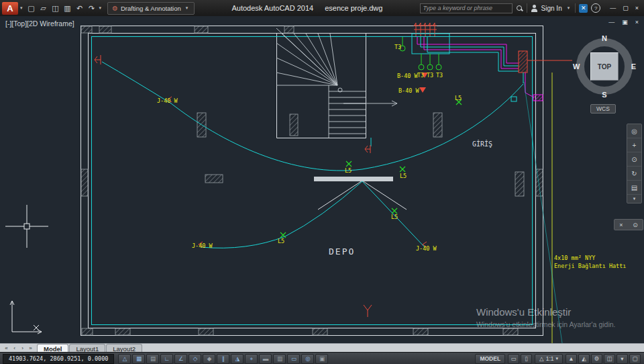 This screenshot has height=364, width=644. I want to click on viewcube-west: W, so click(576, 66).